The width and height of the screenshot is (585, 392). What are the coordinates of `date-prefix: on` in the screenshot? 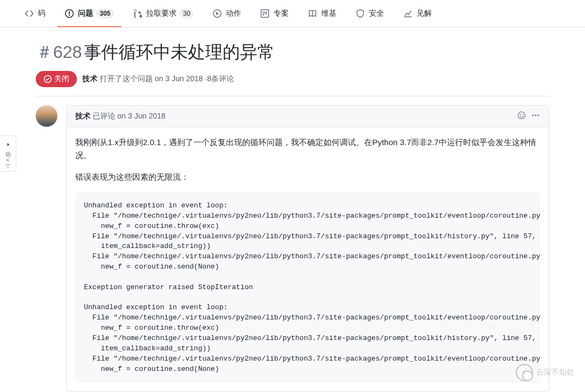 It's located at (159, 79).